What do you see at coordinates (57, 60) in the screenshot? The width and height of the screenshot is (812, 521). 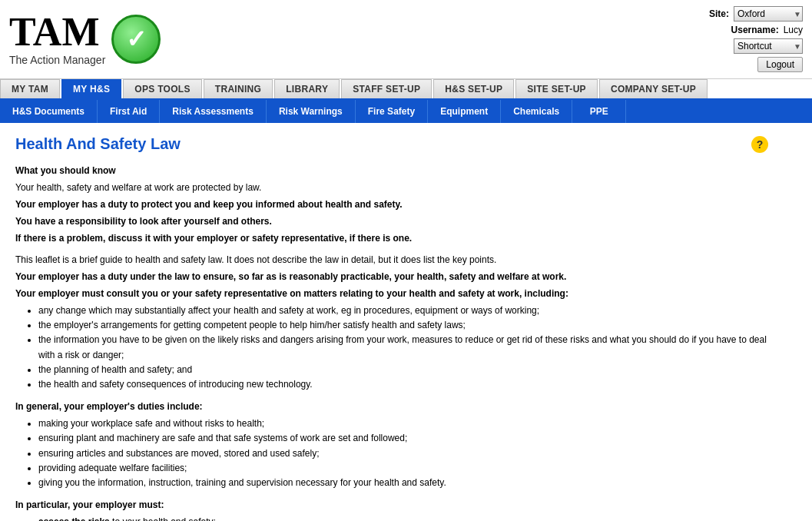 I see `logo-subtitle: The Action Manager` at bounding box center [57, 60].